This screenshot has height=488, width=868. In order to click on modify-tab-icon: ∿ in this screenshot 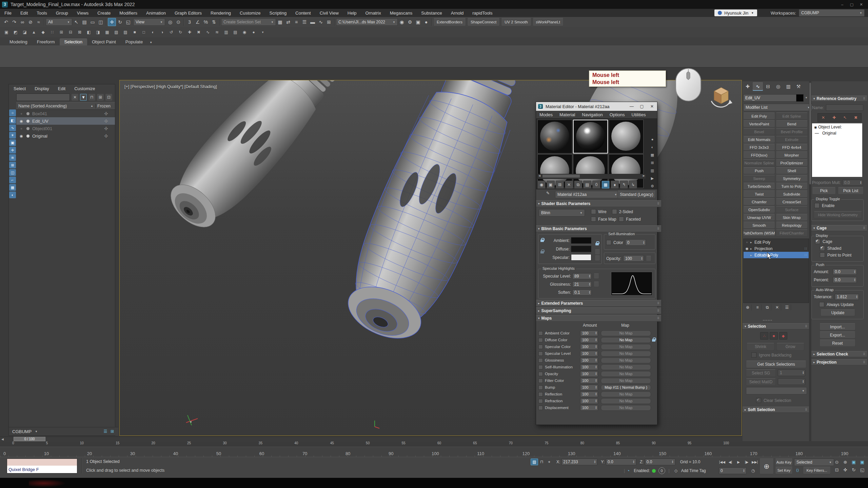, I will do `click(758, 86)`.